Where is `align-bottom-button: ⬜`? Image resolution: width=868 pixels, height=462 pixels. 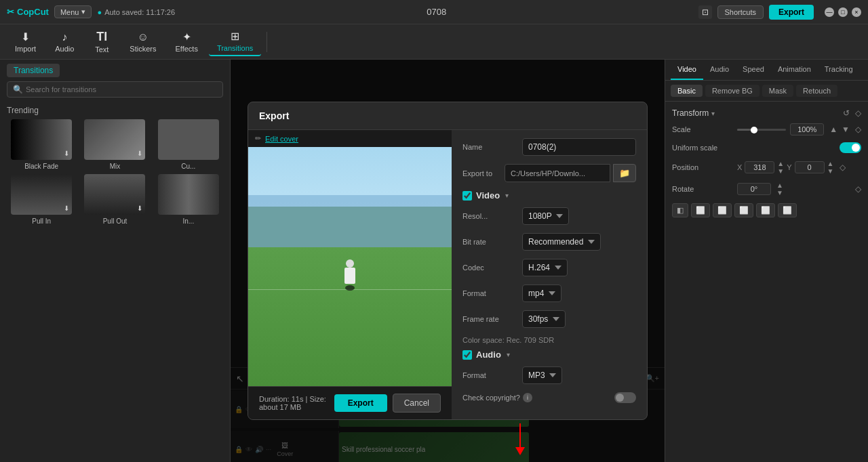 align-bottom-button: ⬜ is located at coordinates (787, 210).